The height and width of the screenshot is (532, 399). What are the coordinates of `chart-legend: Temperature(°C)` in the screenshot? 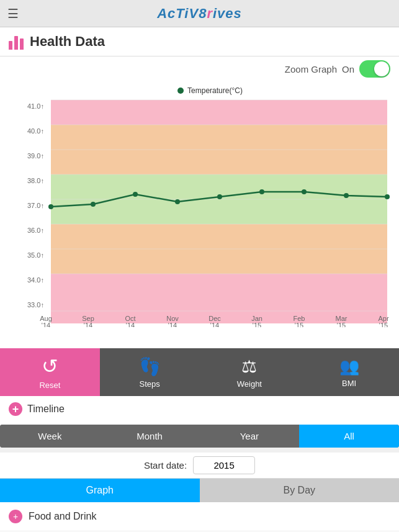 It's located at (210, 91).